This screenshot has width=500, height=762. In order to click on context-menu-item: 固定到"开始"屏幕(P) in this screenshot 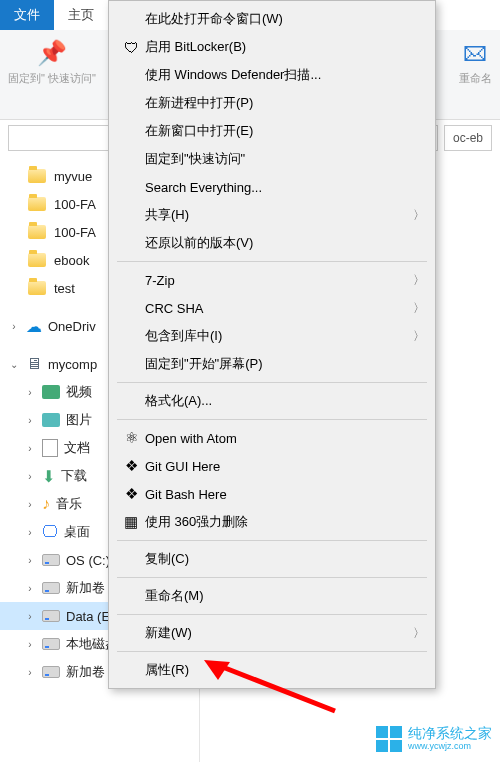, I will do `click(272, 364)`.